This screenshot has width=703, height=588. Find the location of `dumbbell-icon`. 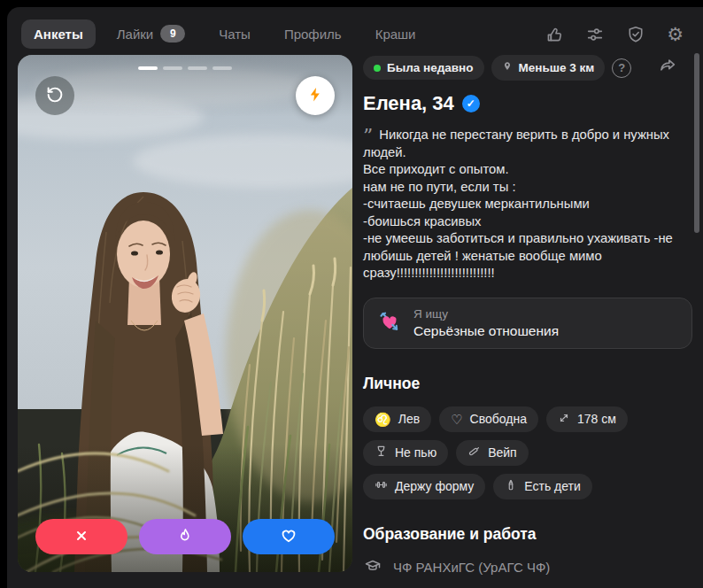

dumbbell-icon is located at coordinates (381, 486).